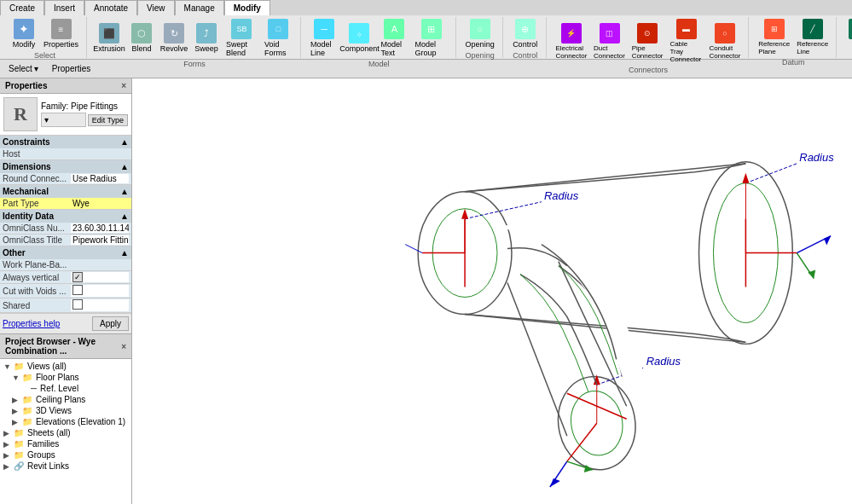 The width and height of the screenshot is (852, 504). What do you see at coordinates (100, 305) in the screenshot?
I see `shared-value` at bounding box center [100, 305].